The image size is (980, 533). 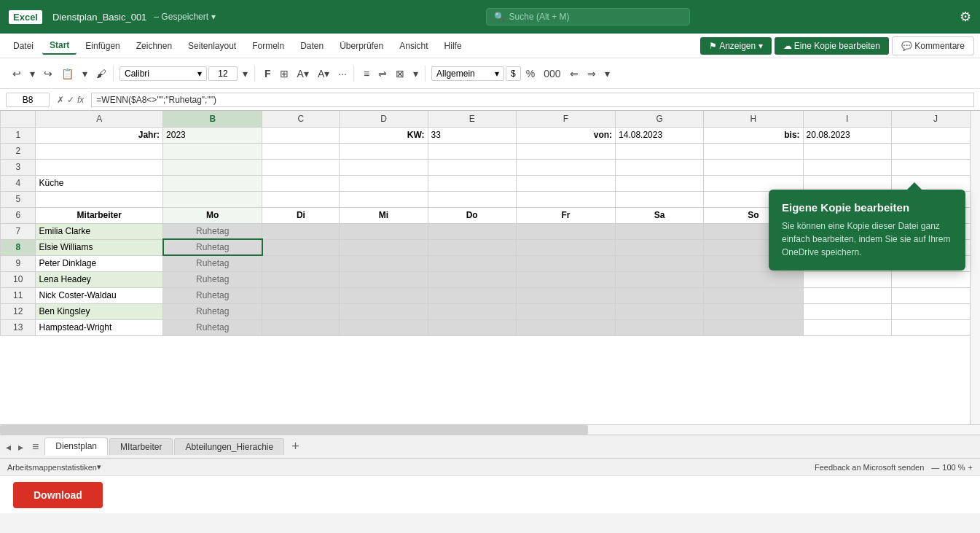 What do you see at coordinates (847, 151) in the screenshot?
I see `cell-i2` at bounding box center [847, 151].